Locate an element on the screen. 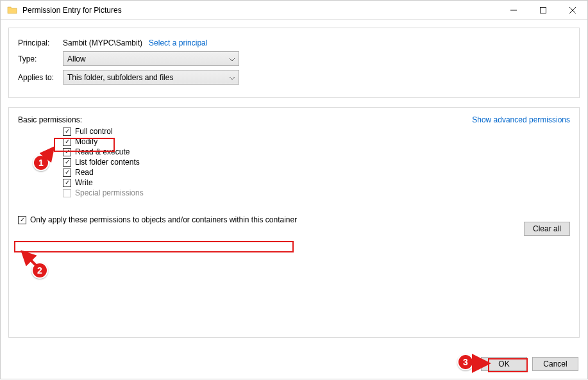 Image resolution: width=588 pixels, height=380 pixels. ok-button: OK is located at coordinates (504, 364).